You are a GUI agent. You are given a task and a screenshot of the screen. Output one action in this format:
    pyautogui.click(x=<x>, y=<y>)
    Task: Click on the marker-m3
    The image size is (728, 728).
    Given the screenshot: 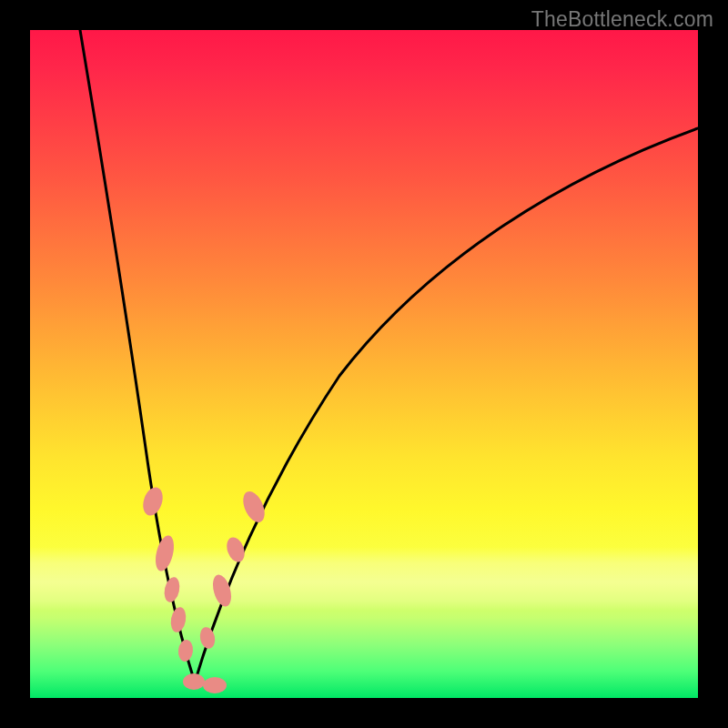 What is the action you would take?
    pyautogui.click(x=171, y=590)
    